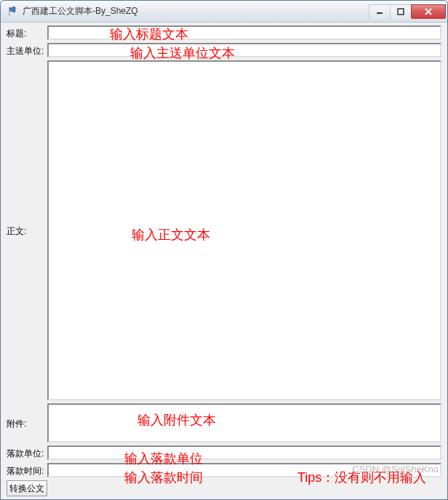 The image size is (448, 500). I want to click on sign-time-row: 落款时间:, so click(224, 470).